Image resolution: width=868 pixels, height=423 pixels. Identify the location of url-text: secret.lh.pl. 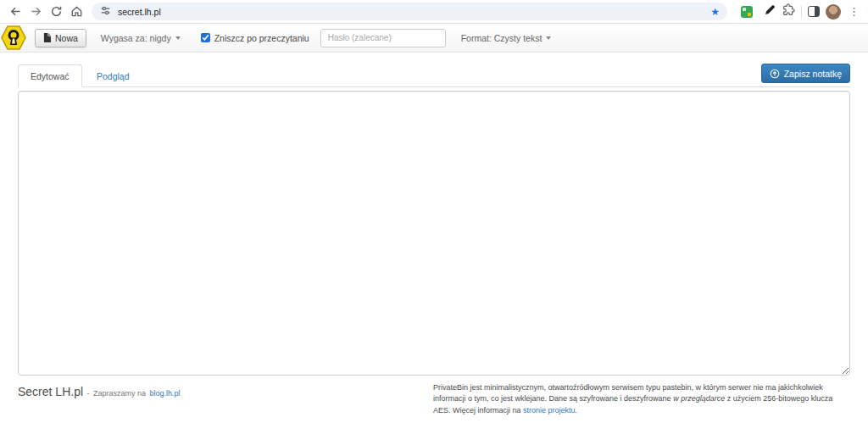
(139, 12).